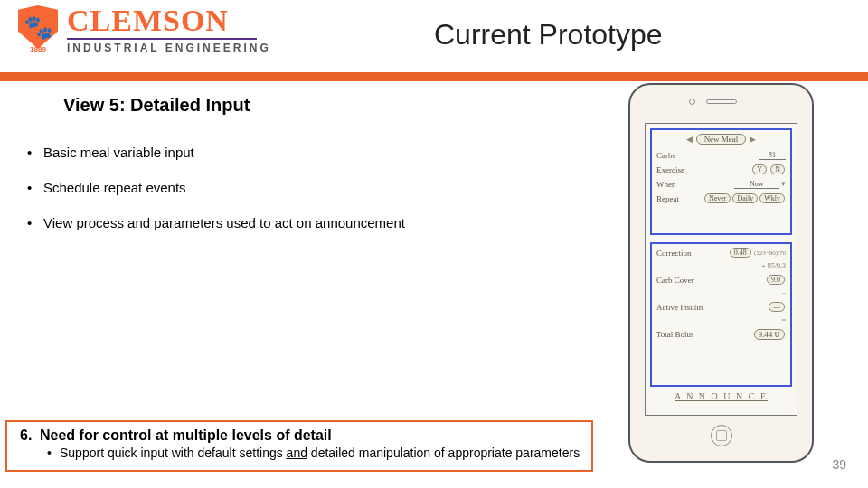 The height and width of the screenshot is (488, 868). Describe the element at coordinates (718, 199) in the screenshot. I see `sketch-value: Never` at that location.